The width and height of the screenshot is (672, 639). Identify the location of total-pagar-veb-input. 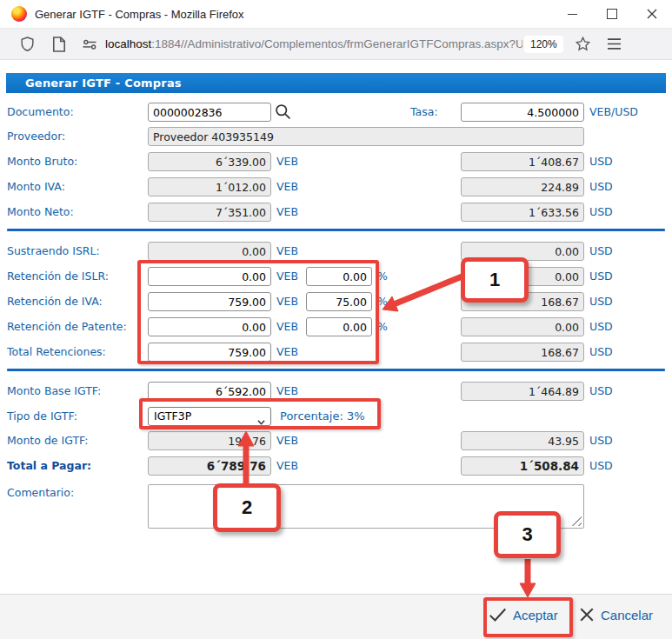
(210, 466).